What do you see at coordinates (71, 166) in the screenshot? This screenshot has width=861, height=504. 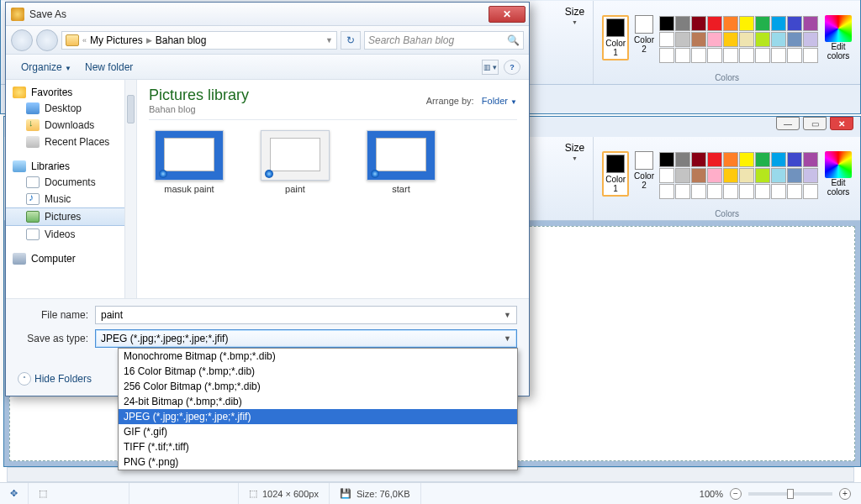 I see `tree-libraries: Libraries` at bounding box center [71, 166].